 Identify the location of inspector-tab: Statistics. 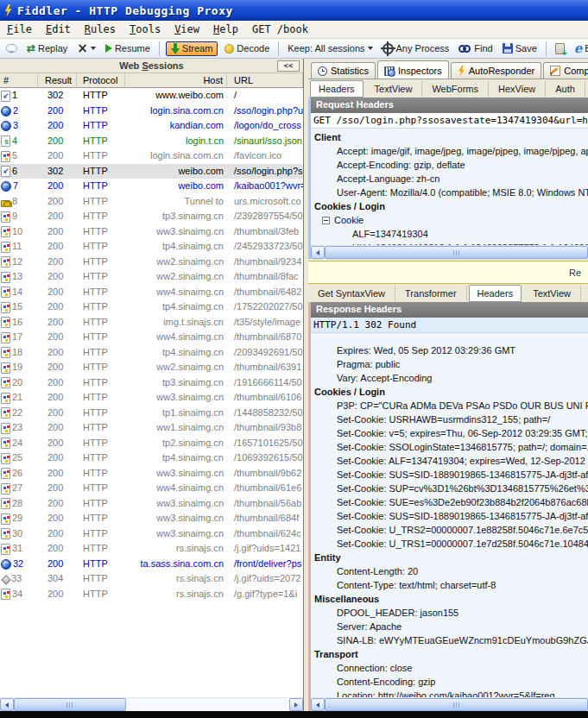
(344, 71).